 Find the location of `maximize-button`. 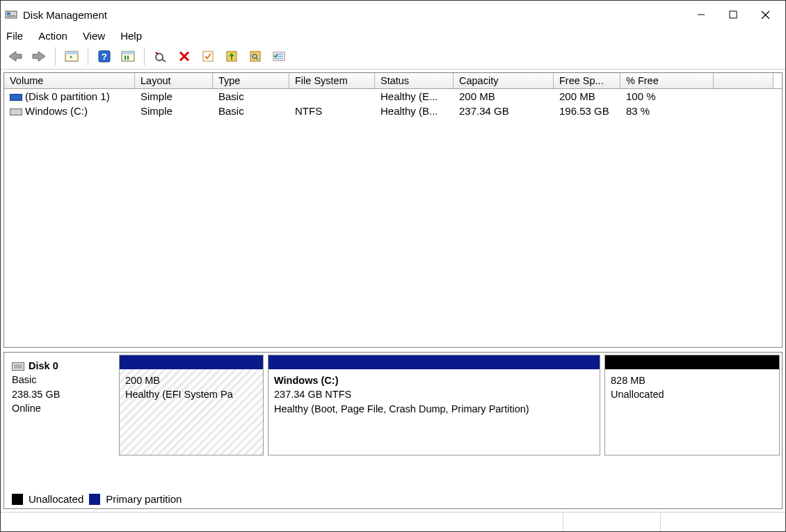

maximize-button is located at coordinates (733, 15).